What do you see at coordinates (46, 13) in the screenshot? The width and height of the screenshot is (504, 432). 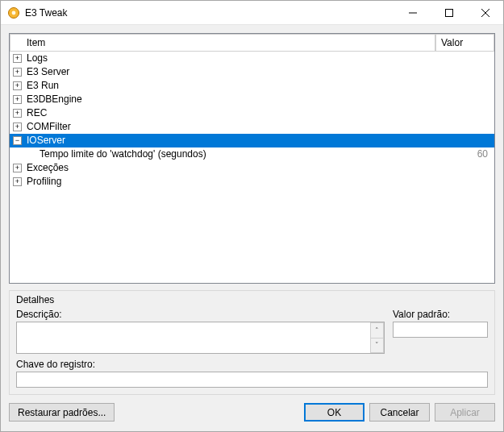 I see `window-title: E3 Tweak` at bounding box center [46, 13].